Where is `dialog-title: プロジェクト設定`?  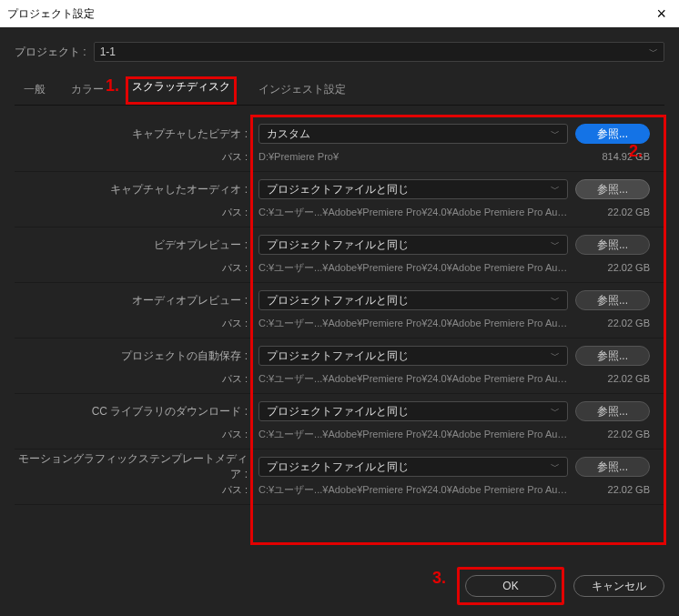 dialog-title: プロジェクト設定 is located at coordinates (51, 15).